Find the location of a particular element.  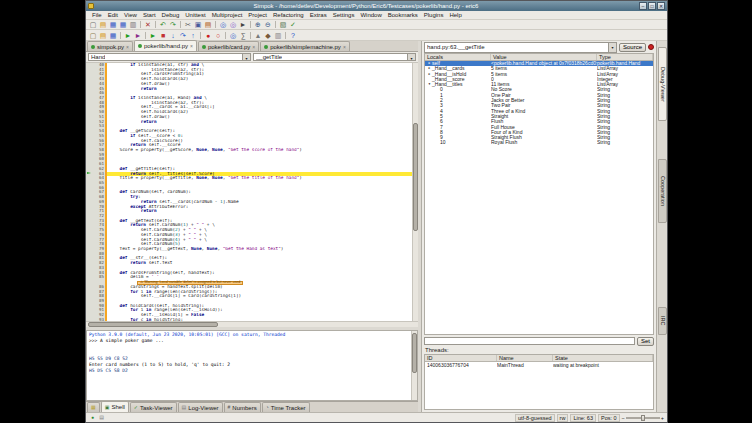

save-all-icon: ▦ is located at coordinates (124, 24).